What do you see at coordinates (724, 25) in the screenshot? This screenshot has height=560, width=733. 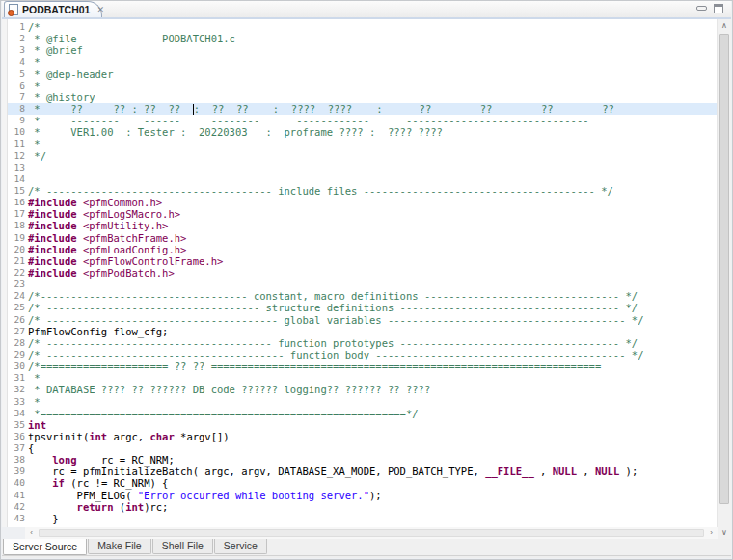 I see `scroll-up-icon: ∧` at bounding box center [724, 25].